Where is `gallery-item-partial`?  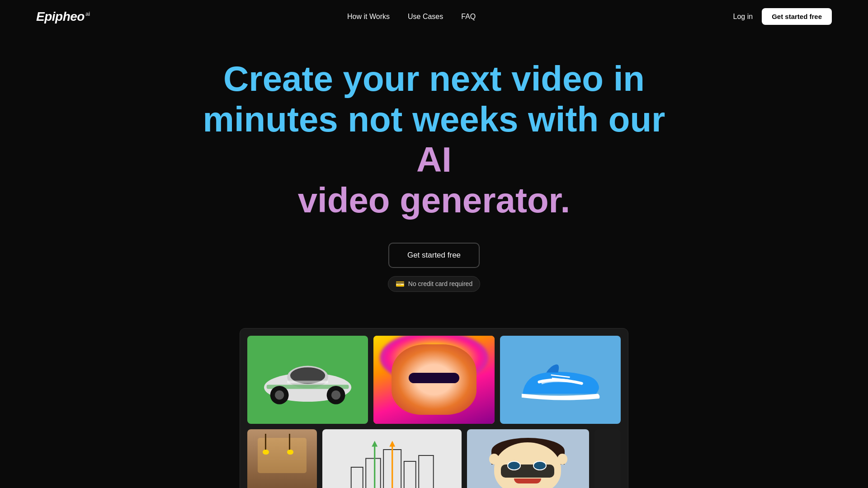 gallery-item-partial is located at coordinates (608, 459).